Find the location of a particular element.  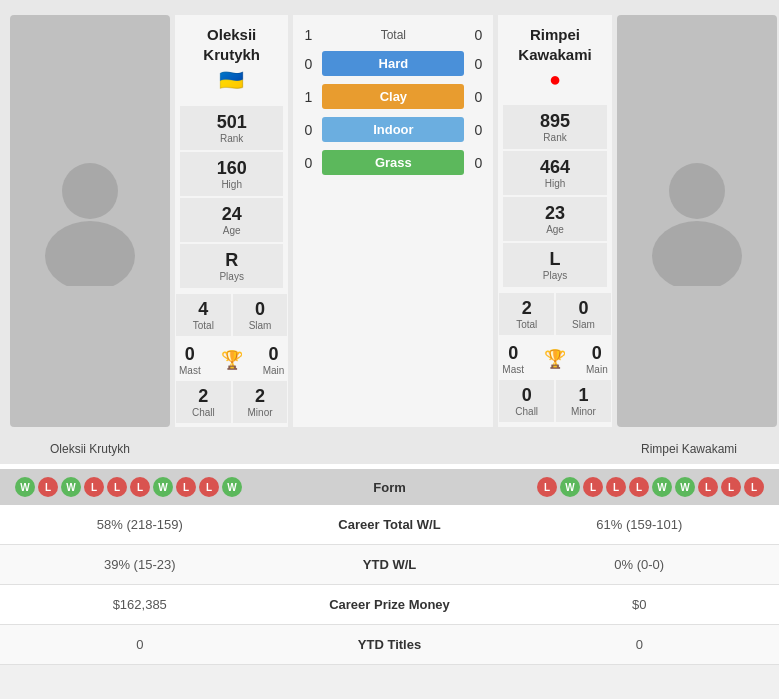

left-player-photo is located at coordinates (90, 221).